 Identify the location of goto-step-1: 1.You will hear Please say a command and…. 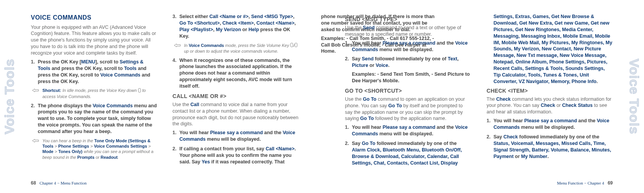
(408, 131).